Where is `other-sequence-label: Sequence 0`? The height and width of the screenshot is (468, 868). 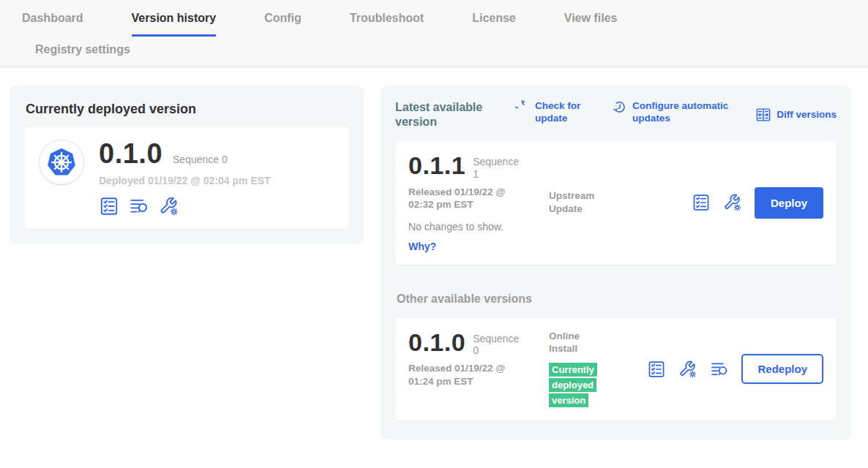 other-sequence-label: Sequence 0 is located at coordinates (496, 344).